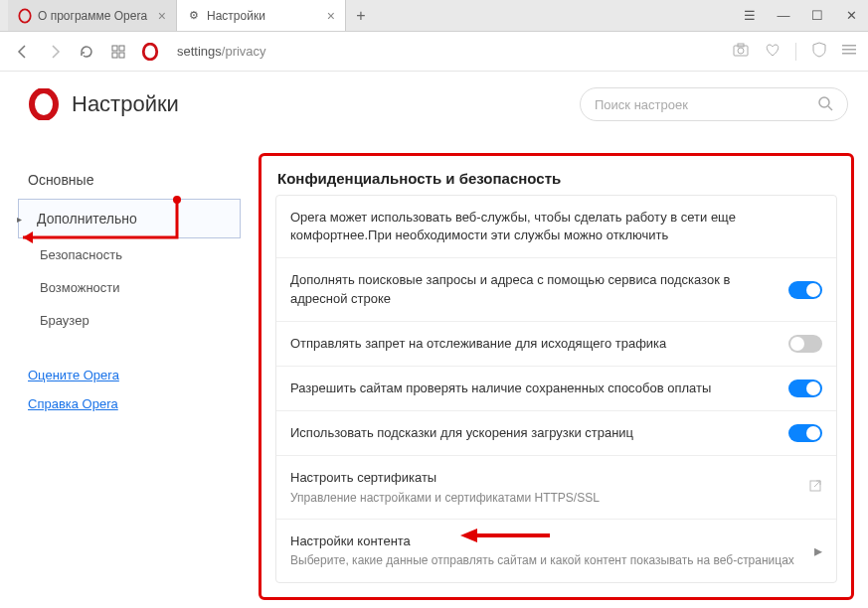 The height and width of the screenshot is (608, 868). I want to click on setting-subtitle: Выберите, какие данные отправлять сайтам…, so click(547, 560).